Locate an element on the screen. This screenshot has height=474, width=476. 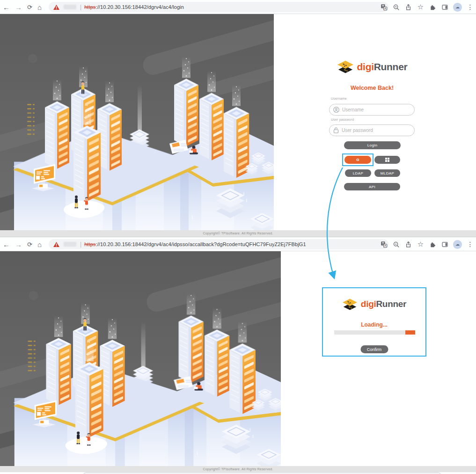
username-field-wrap is located at coordinates (372, 109).